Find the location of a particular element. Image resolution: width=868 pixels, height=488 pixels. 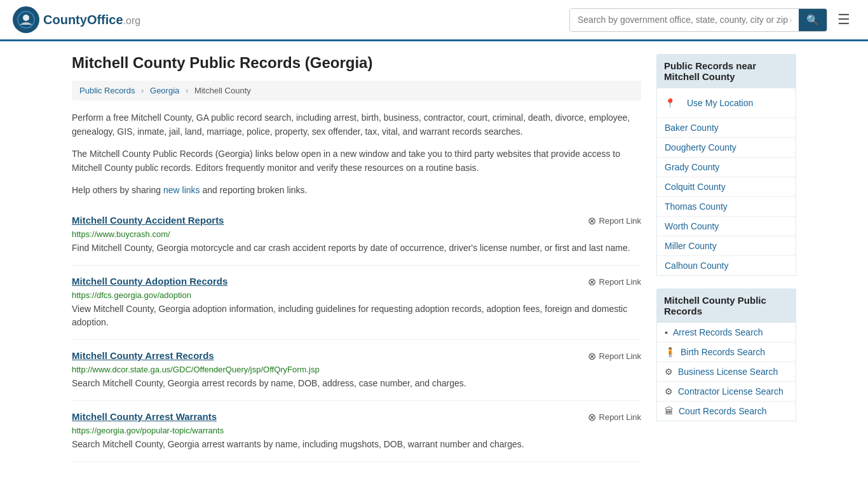

record-url-adoption: https://dfcs.georgia.gov/adoption is located at coordinates (356, 295).